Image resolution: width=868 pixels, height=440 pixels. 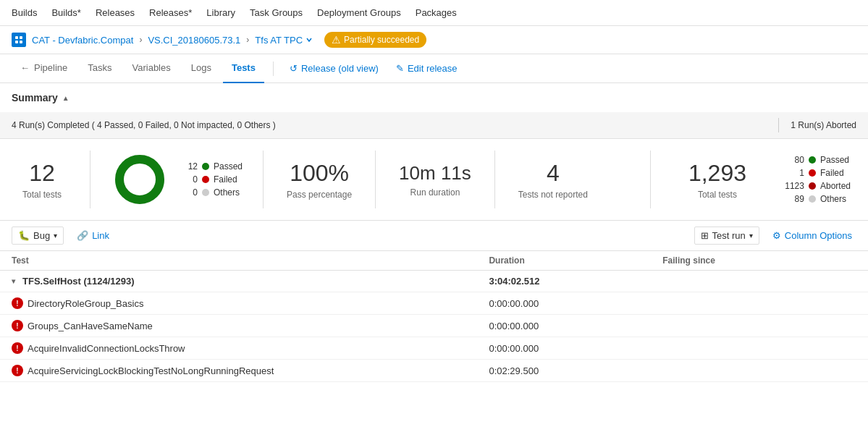 I want to click on bug-dropdown-icon: ▾, so click(x=55, y=236).